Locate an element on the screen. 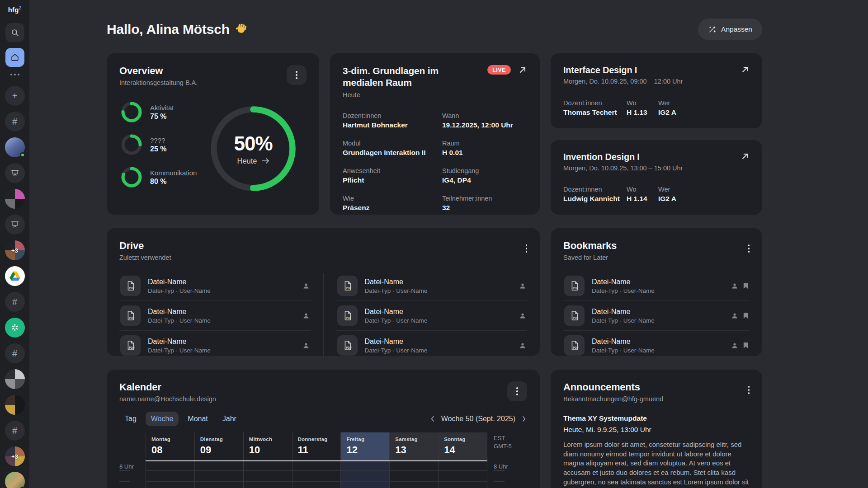  today-link: Heute is located at coordinates (253, 161).